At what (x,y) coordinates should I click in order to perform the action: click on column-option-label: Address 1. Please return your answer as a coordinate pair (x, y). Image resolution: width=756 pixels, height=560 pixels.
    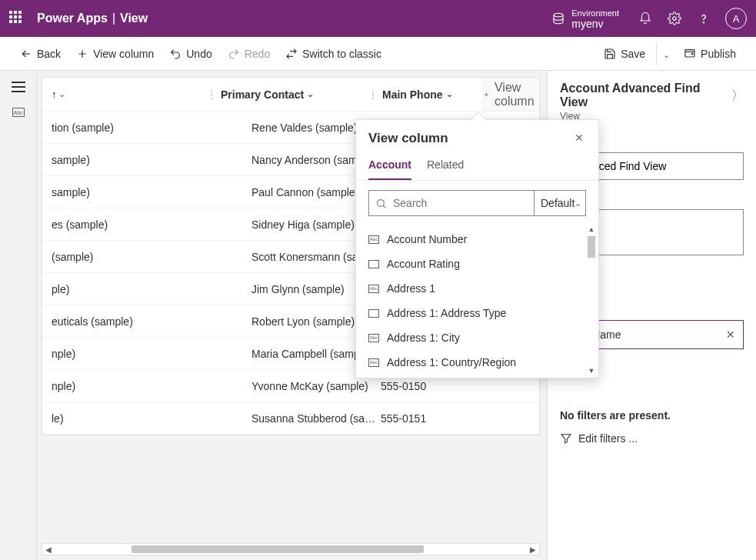
    Looking at the image, I should click on (411, 288).